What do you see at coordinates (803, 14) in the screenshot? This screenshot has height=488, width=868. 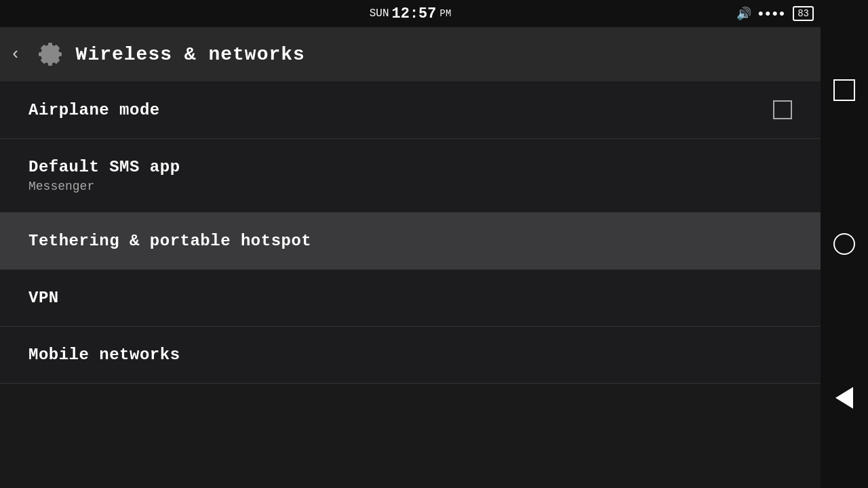 I see `battery-icon: 83` at bounding box center [803, 14].